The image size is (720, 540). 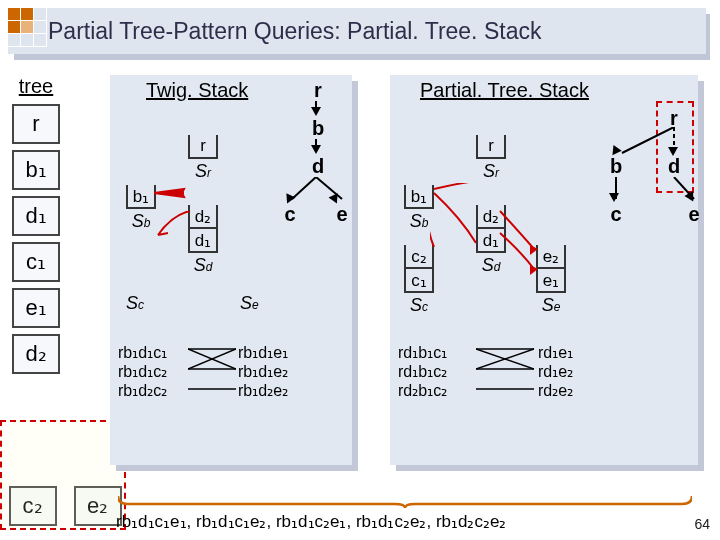 What do you see at coordinates (142, 372) in the screenshot?
I see `merge-line: rb₁d₁c₂` at bounding box center [142, 372].